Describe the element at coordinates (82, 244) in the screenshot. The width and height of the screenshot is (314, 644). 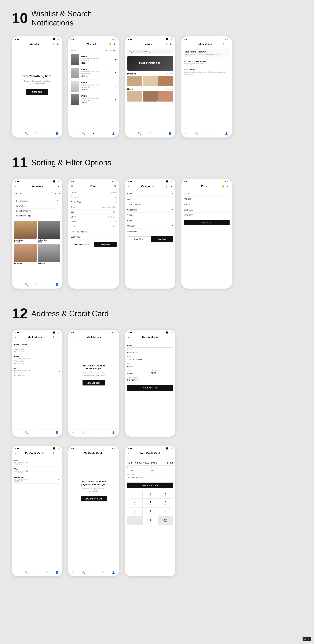
I see `clear-selections-button: Clear Selections 📅` at that location.